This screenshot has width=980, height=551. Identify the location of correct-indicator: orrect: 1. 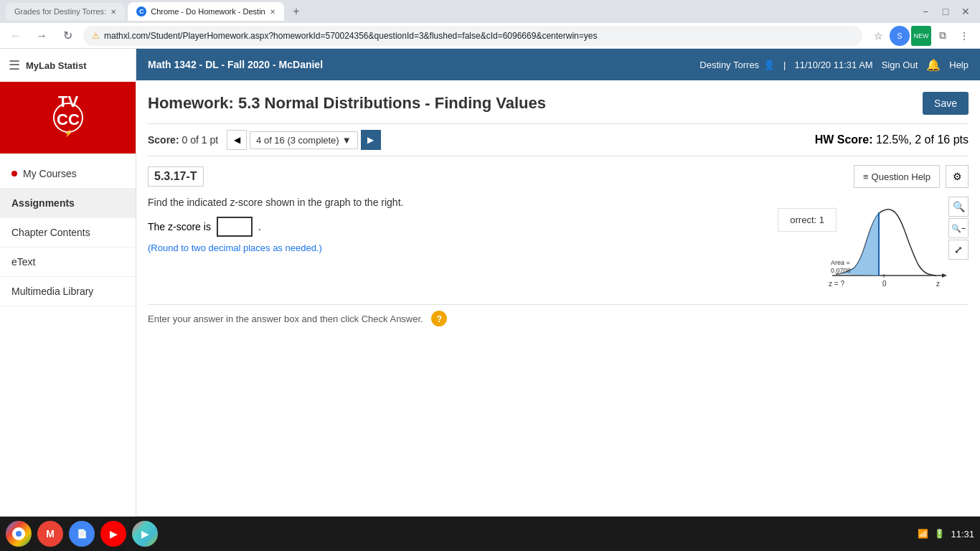
(807, 220).